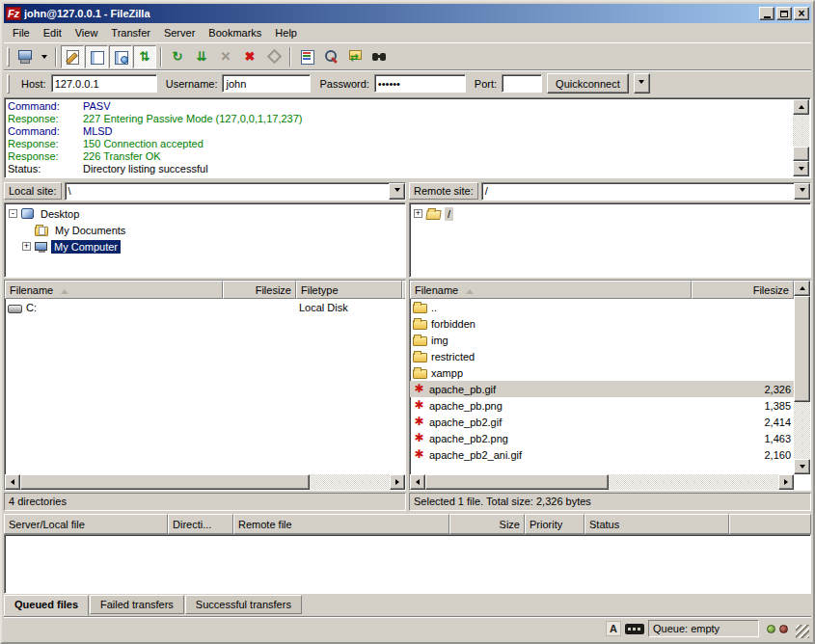  Describe the element at coordinates (145, 57) in the screenshot. I see `toggle-transfer-queue-button: ⇅` at that location.